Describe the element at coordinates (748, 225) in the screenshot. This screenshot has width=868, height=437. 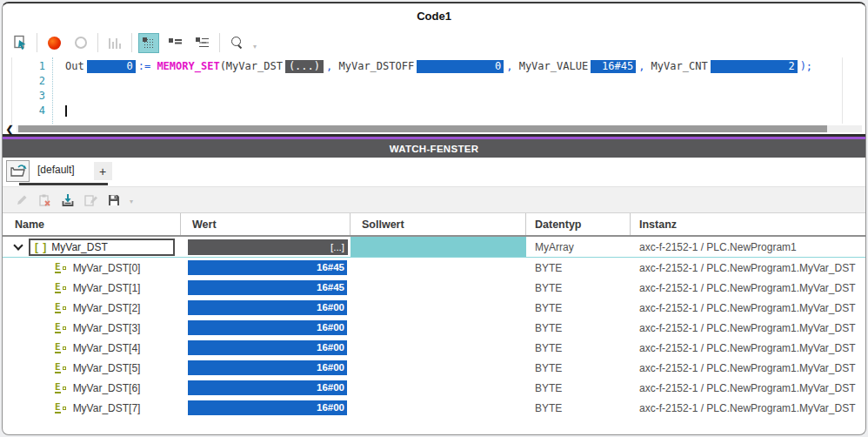
I see `column-header-instanz: Instanz` at that location.